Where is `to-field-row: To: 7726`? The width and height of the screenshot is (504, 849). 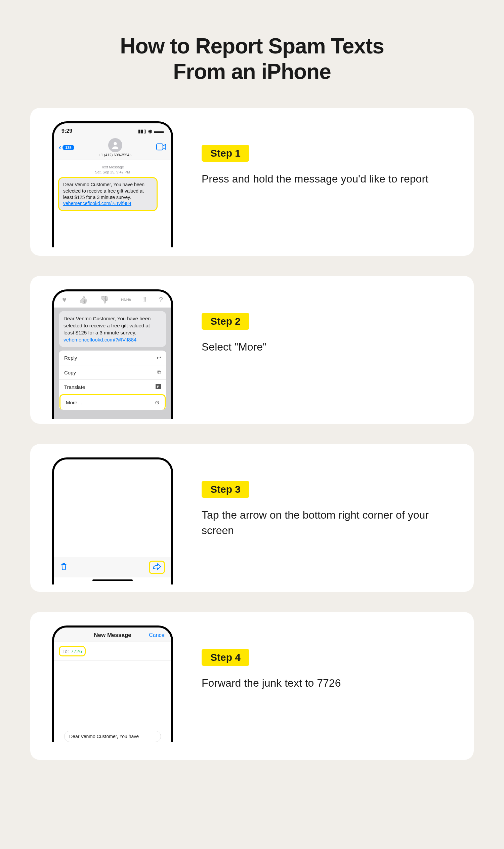 to-field-row: To: 7726 is located at coordinates (113, 652).